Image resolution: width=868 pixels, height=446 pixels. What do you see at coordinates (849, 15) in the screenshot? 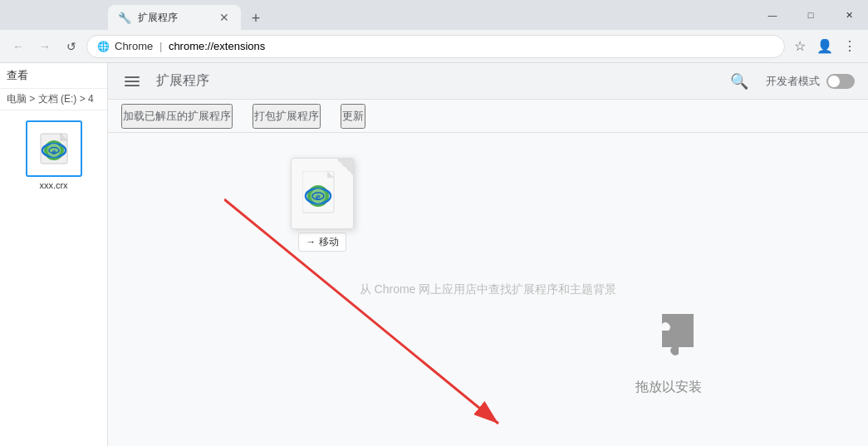
I see `close-button: ✕` at bounding box center [849, 15].